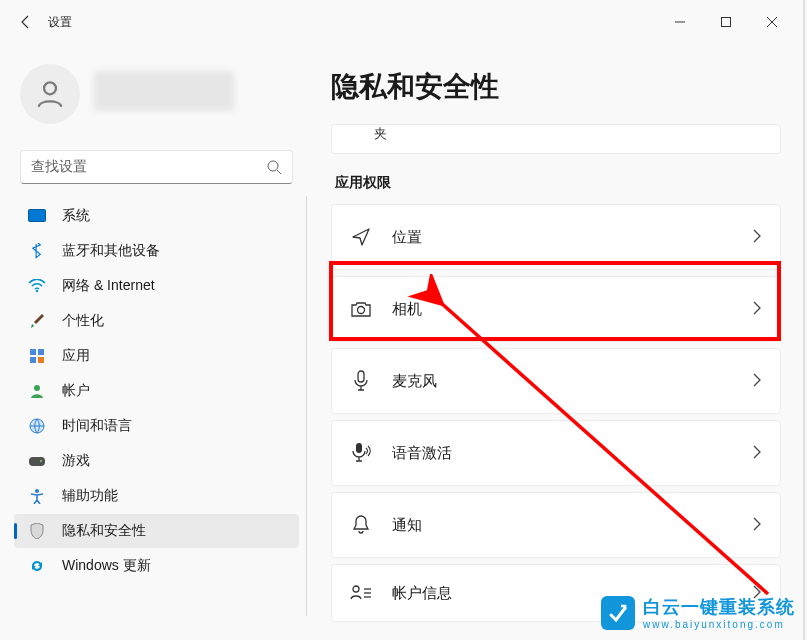 The height and width of the screenshot is (640, 807). I want to click on card-notifications: 通知, so click(556, 525).